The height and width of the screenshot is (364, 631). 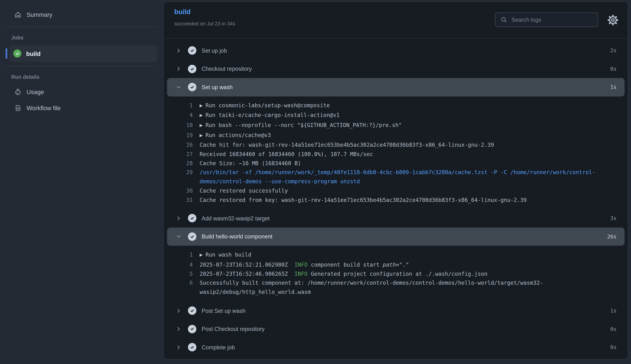 I want to click on log-line-text: Received 16834460 of 16834460 (100.0%), …, so click(x=400, y=154).